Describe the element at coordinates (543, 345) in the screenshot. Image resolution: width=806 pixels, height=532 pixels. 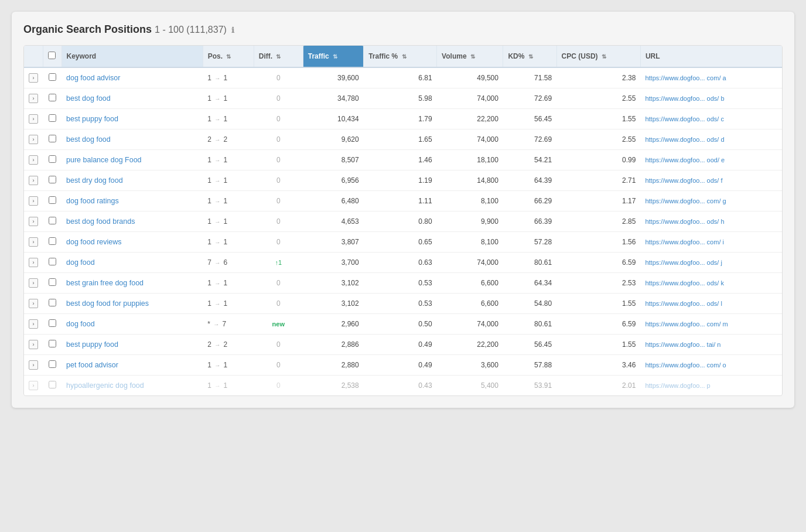
I see `kd-value: 56.45` at that location.